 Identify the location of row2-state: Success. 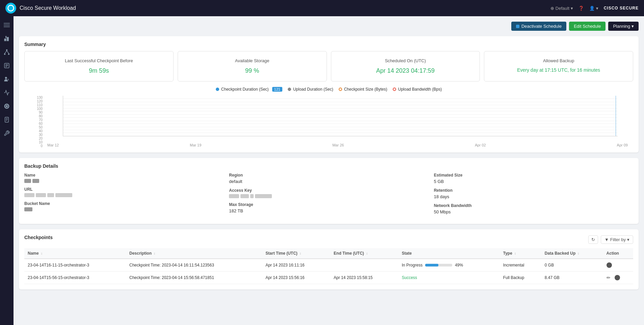
(449, 278).